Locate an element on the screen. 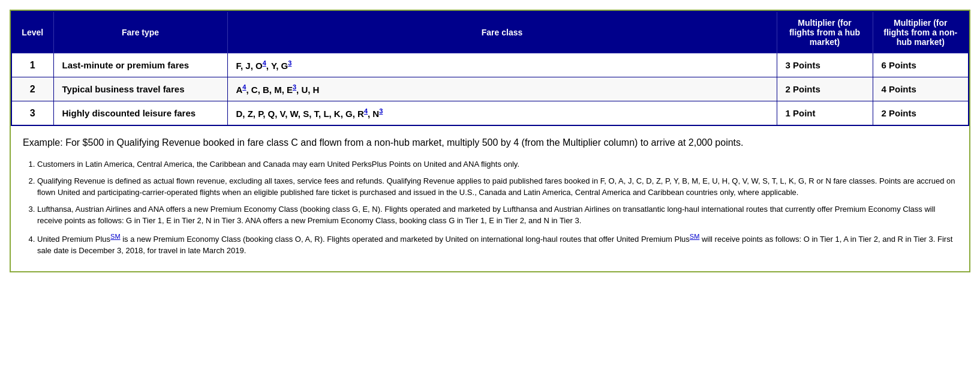  multiplier-nonhub-cell: 4 Points is located at coordinates (921, 89).